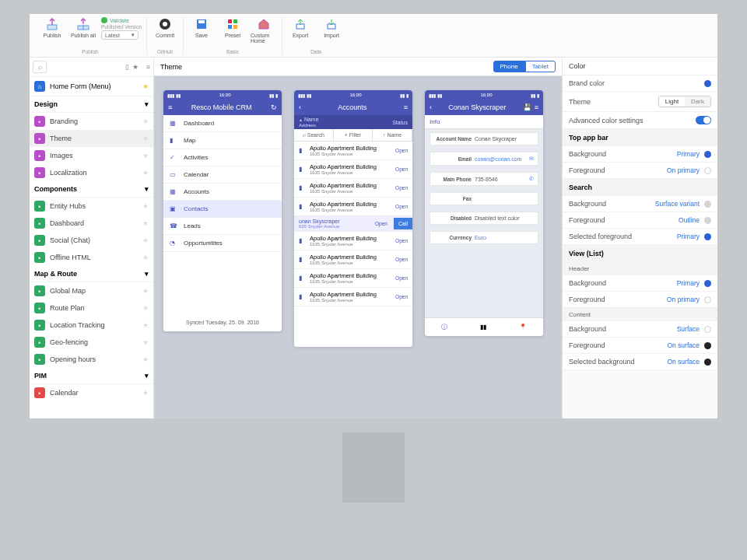 Image resolution: width=747 pixels, height=560 pixels. I want to click on sidebar-item: ▪Branding★, so click(92, 121).